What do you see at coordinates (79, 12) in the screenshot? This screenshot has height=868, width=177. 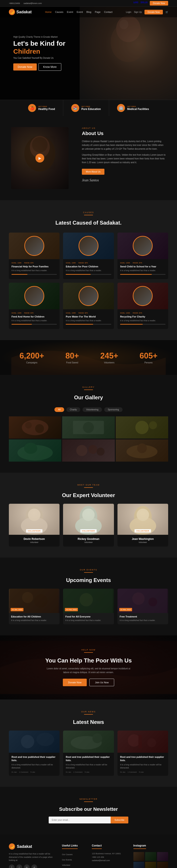 I see `nav-event2: Event` at bounding box center [79, 12].